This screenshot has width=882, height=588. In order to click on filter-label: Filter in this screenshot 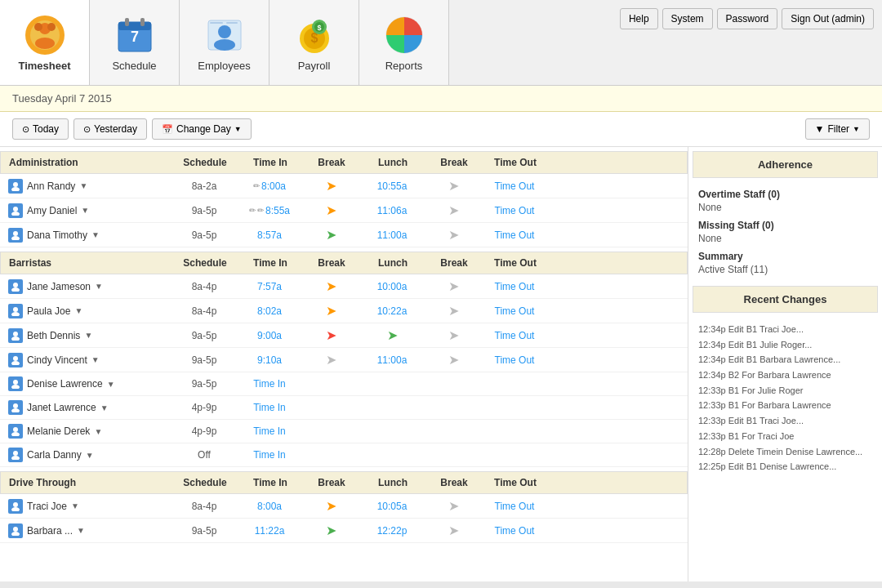, I will do `click(838, 129)`.